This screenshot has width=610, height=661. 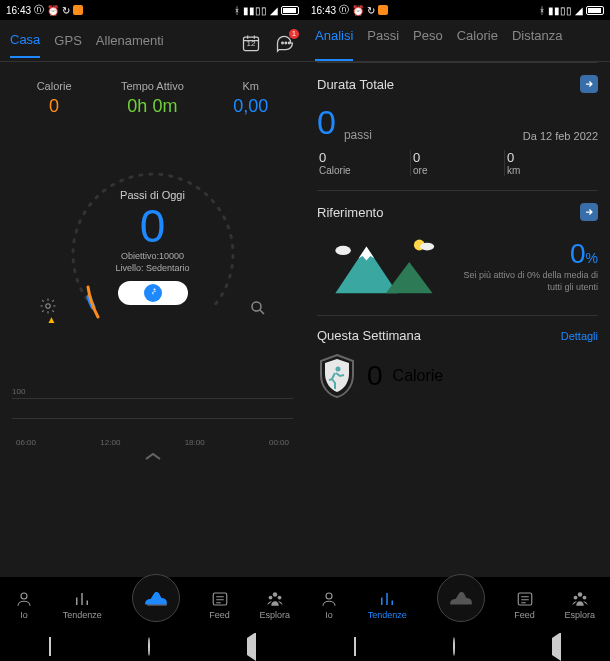 I want to click on card-settimana: Questa Settimana Dettagli 0 Calorie, so click(x=458, y=364).